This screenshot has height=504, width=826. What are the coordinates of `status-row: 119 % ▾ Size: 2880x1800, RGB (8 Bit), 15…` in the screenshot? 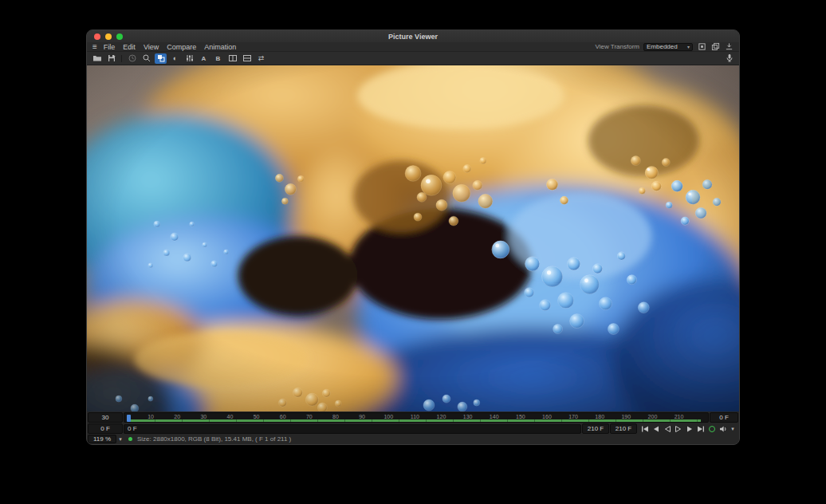 It's located at (413, 439).